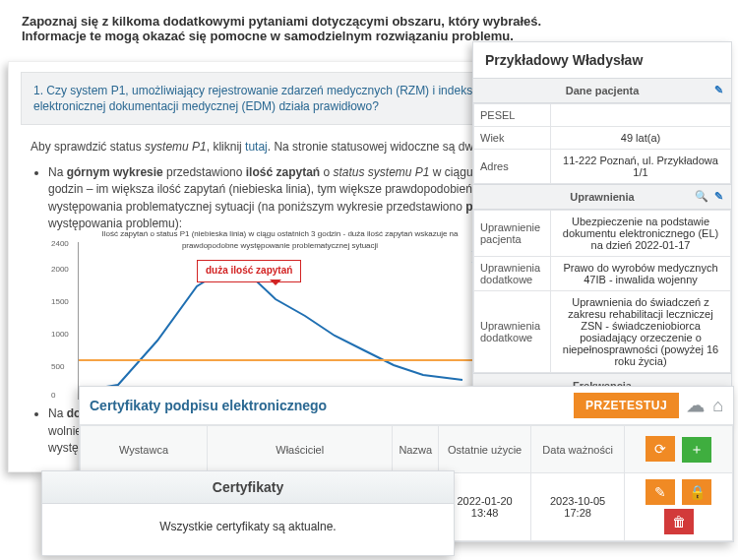 The image size is (738, 560). Describe the element at coordinates (209, 405) in the screenshot. I see `certificates-title: Certyfikaty podpisu elektronicznego` at that location.